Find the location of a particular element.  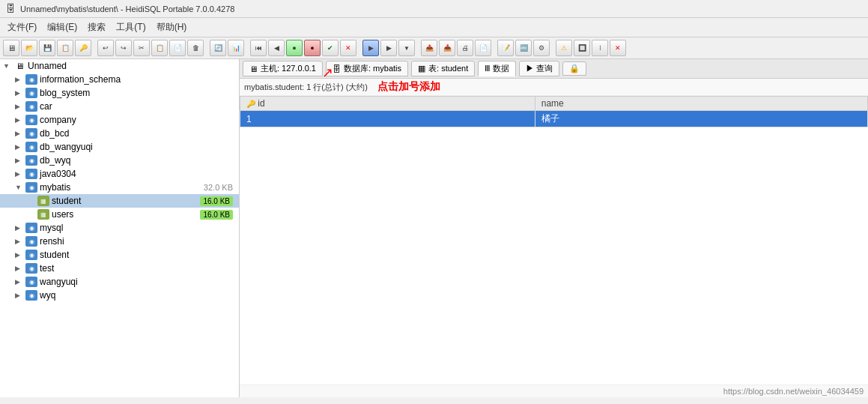

sidebar-item-wyq: ▶ ◉ wyq is located at coordinates (120, 295).